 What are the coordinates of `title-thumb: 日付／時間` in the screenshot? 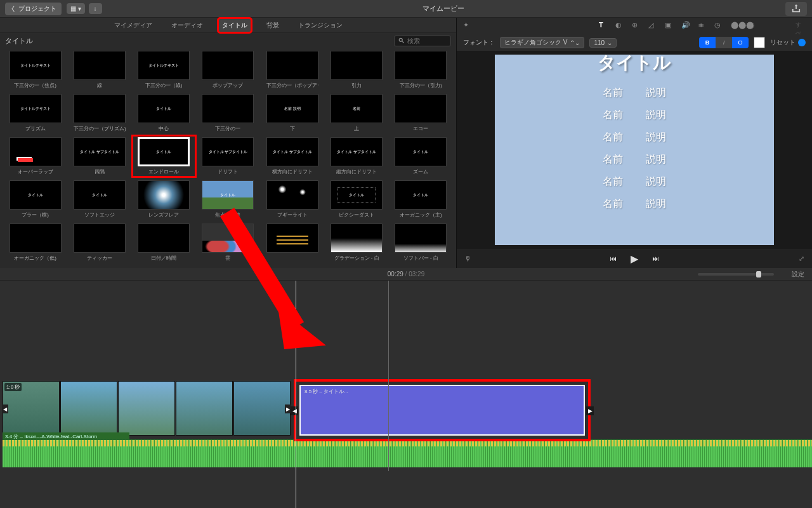 It's located at (164, 243).